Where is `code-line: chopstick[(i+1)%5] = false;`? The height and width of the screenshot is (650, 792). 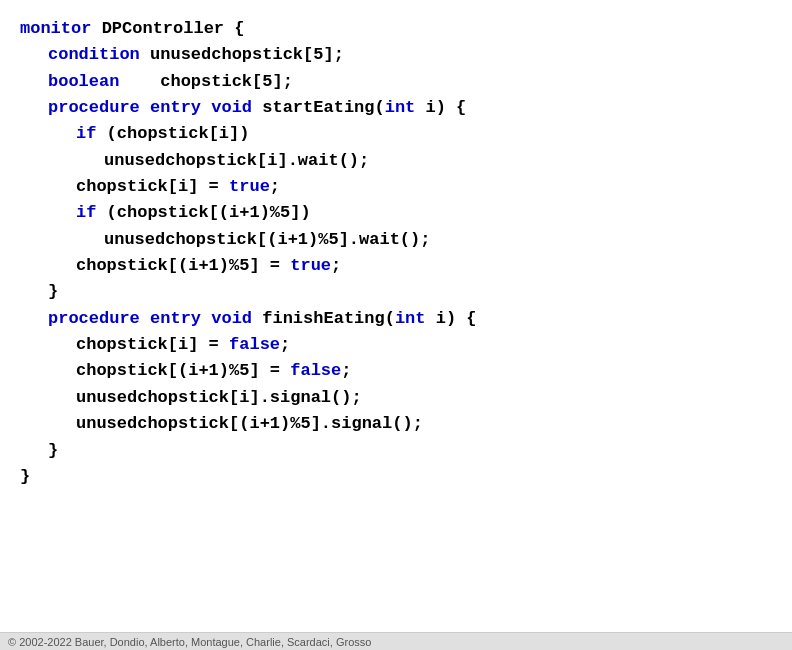 code-line: chopstick[(i+1)%5] = false; is located at coordinates (396, 371).